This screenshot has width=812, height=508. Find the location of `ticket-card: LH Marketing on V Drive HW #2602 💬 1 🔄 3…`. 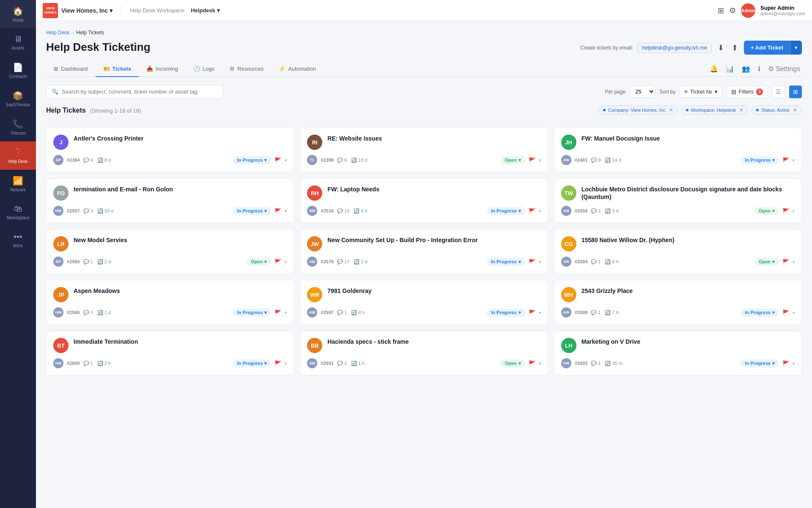

ticket-card: LH Marketing on V Drive HW #2602 💬 1 🔄 3… is located at coordinates (678, 353).